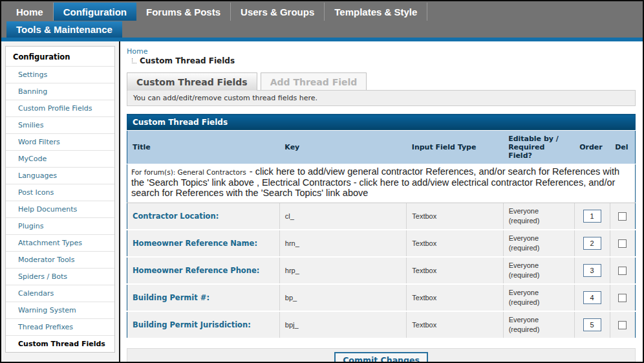 This screenshot has height=363, width=644. I want to click on tree-connector-icon, so click(134, 61).